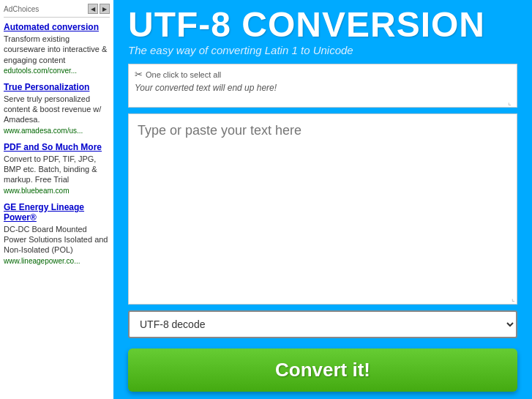 This screenshot has width=532, height=399. What do you see at coordinates (323, 88) in the screenshot?
I see `output-placeholder: Your converted text will end up here!` at bounding box center [323, 88].